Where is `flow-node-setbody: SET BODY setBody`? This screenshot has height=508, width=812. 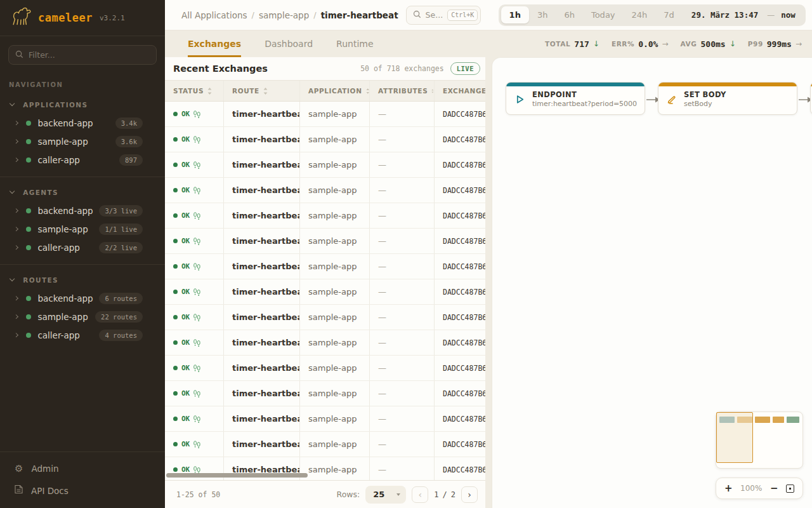
flow-node-setbody: SET BODY setBody is located at coordinates (728, 98).